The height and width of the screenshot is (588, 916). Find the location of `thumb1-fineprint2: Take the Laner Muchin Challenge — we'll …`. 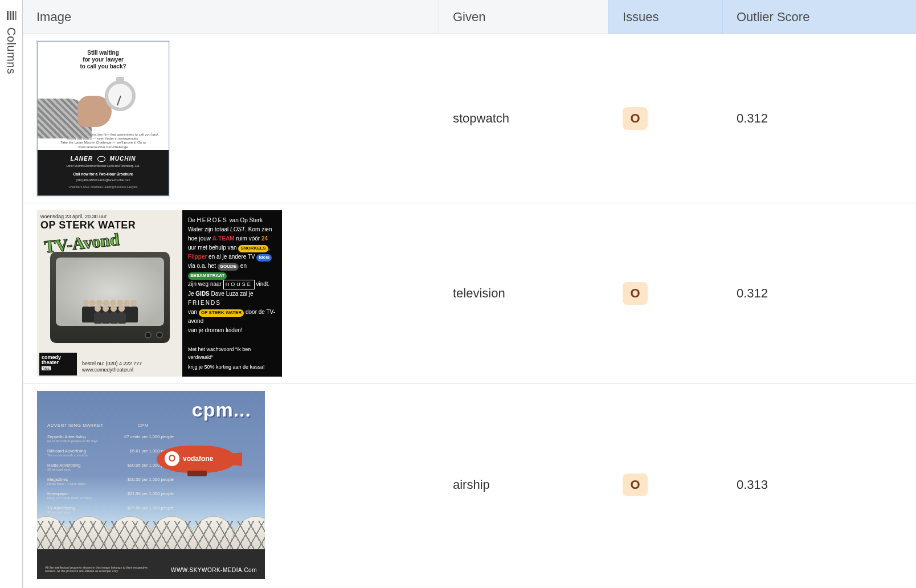

thumb1-fineprint2: Take the Laner Muchin Challenge — we'll … is located at coordinates (103, 145).